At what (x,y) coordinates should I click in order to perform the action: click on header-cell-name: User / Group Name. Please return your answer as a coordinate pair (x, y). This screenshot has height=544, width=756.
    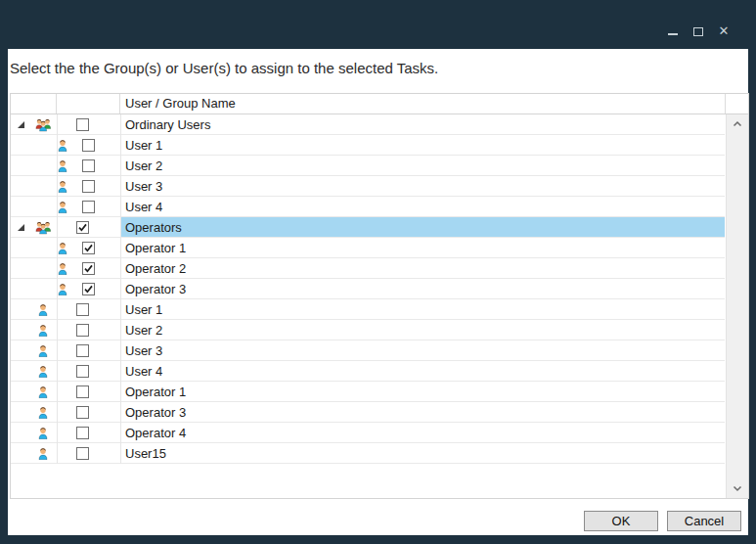
    Looking at the image, I should click on (422, 104).